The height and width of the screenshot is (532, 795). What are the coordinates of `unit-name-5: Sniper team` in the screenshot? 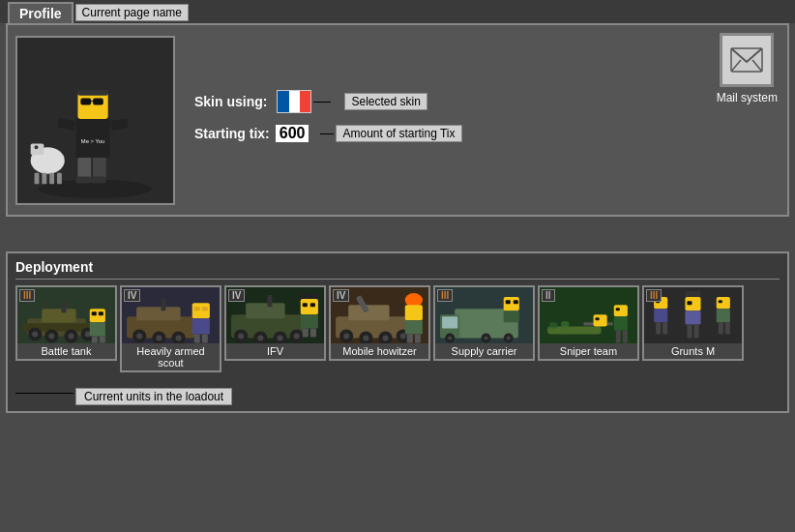 It's located at (588, 351).